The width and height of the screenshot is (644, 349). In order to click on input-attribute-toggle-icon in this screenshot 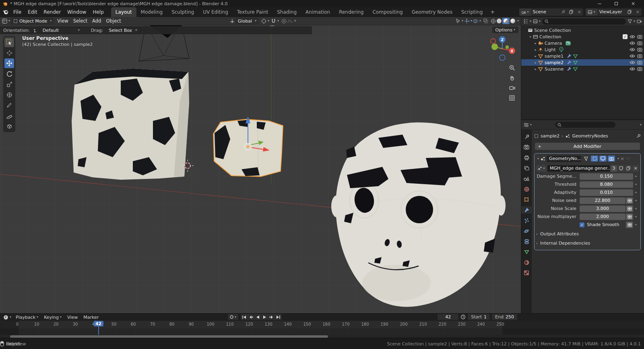, I will do `click(630, 201)`.